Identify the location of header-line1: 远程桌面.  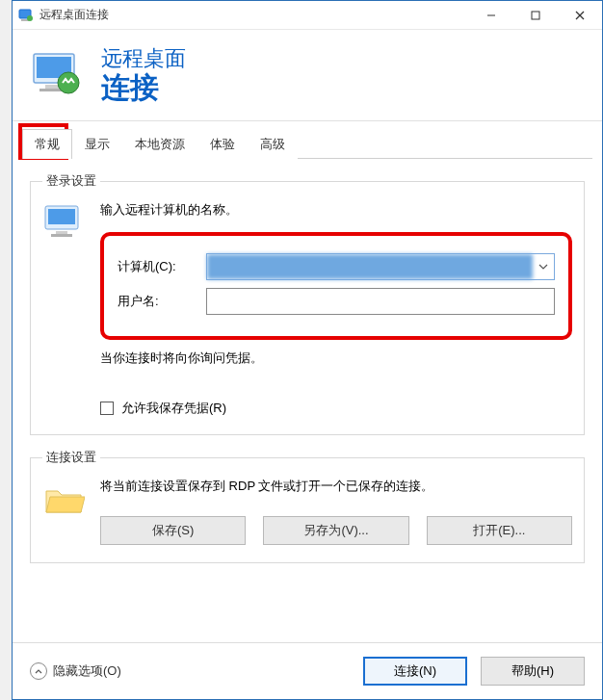
(144, 59).